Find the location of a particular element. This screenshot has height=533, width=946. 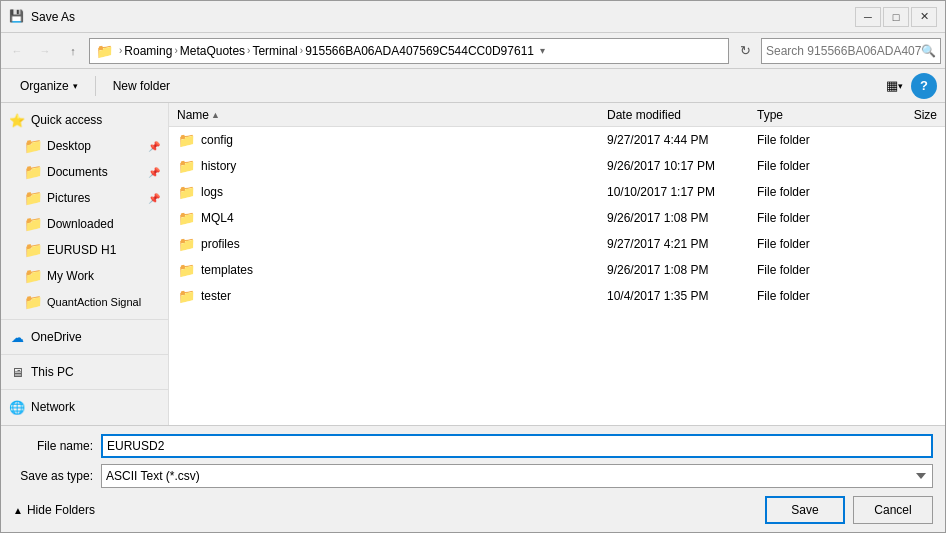

table-row: 📁 history 9/26/2017 10:17 PM File folder is located at coordinates (557, 166).